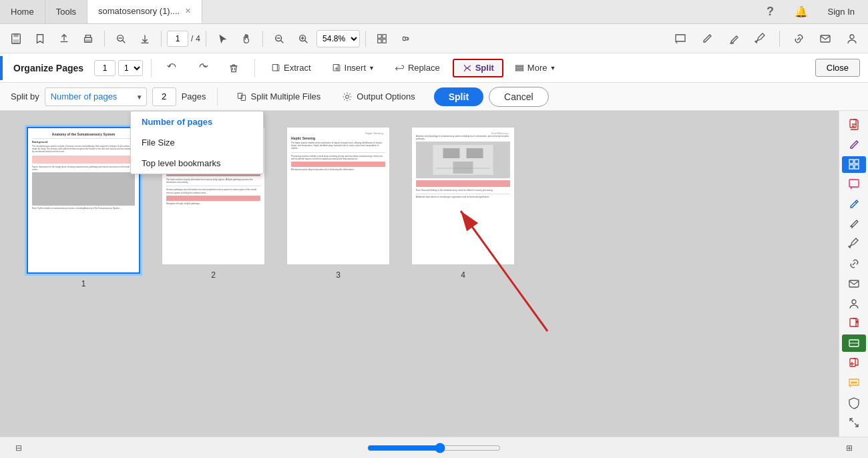  I want to click on more-button: More ▼, so click(535, 68).